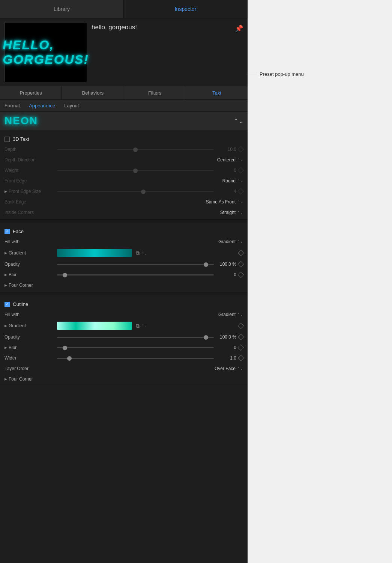 The image size is (392, 563). What do you see at coordinates (135, 150) in the screenshot?
I see `depth-slider-thumb` at bounding box center [135, 150].